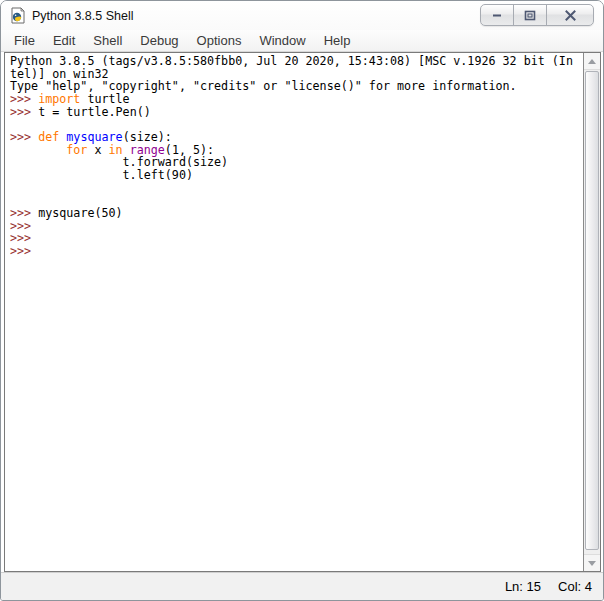 This screenshot has width=604, height=601. I want to click on status-bar: Ln: 15 Col: 4, so click(302, 586).